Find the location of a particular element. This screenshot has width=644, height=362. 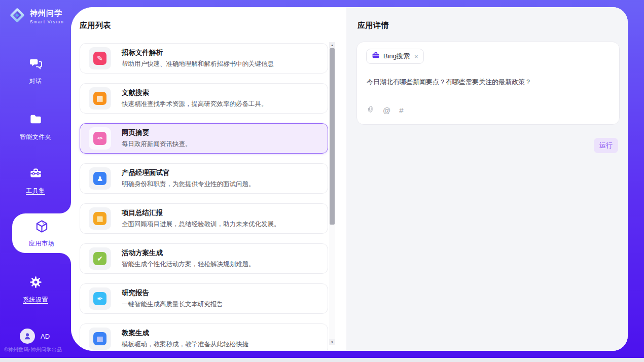

brand-name: 神州问学 is located at coordinates (47, 13).